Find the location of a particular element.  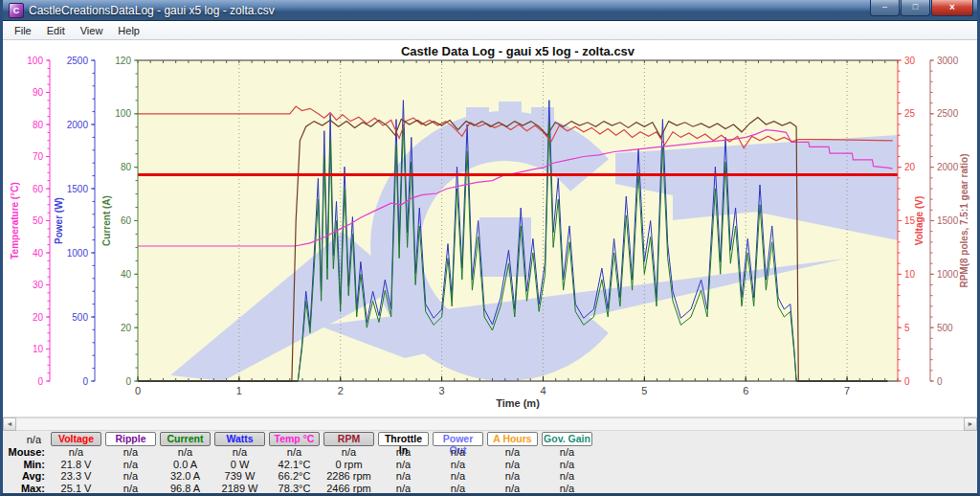

series-button-throttle-in: Throttle In is located at coordinates (404, 439).